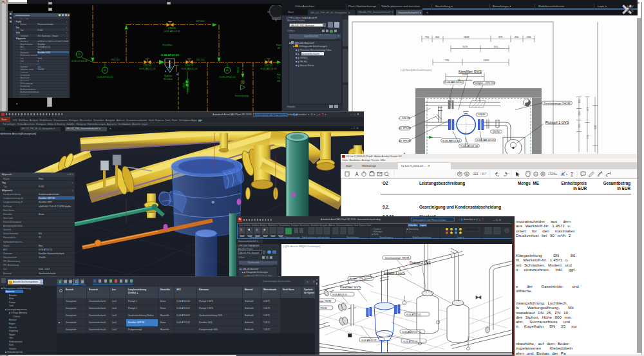 Image resolution: width=644 pixels, height=356 pixels. I want to click on svg-text: [+][Oben][2D-Drahtkörper], so click(416, 70).